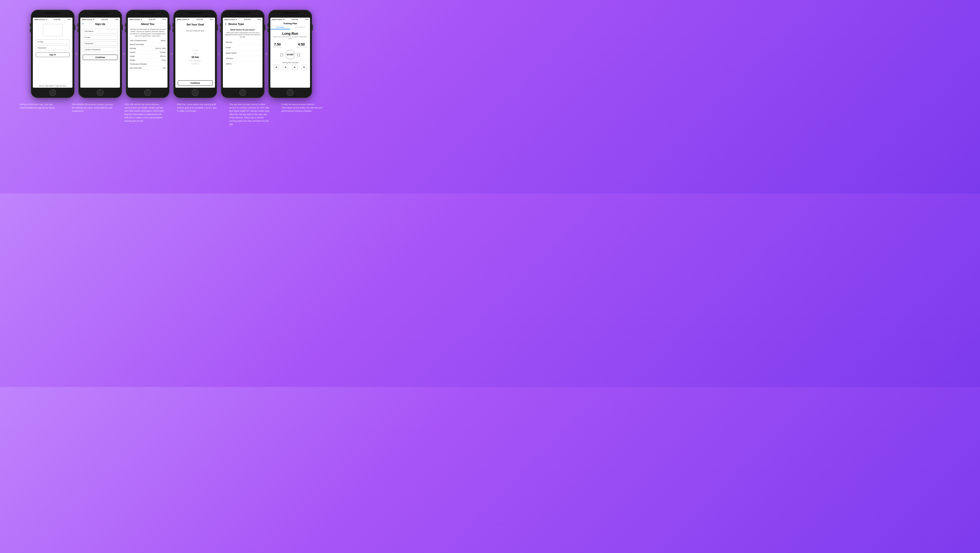 The height and width of the screenshot is (553, 980). Describe the element at coordinates (290, 54) in the screenshot. I see `training-content: Training Plan This Week Full Schedule Lo…` at that location.